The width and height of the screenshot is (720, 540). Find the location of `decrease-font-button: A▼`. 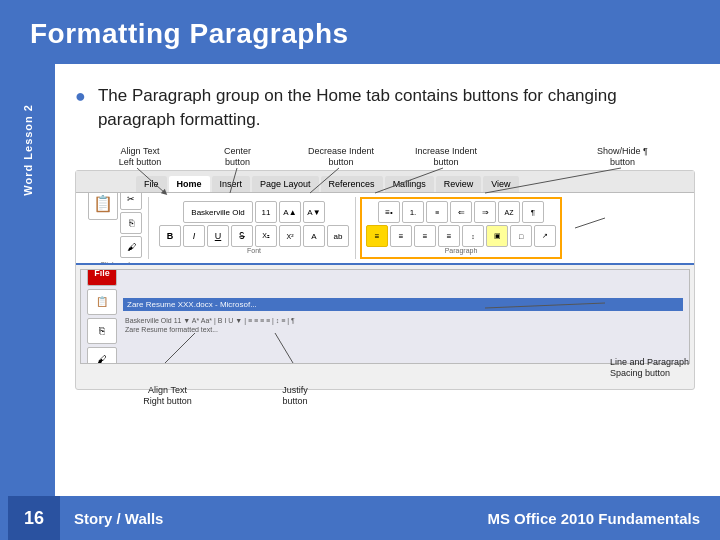

decrease-font-button: A▼ is located at coordinates (314, 212).